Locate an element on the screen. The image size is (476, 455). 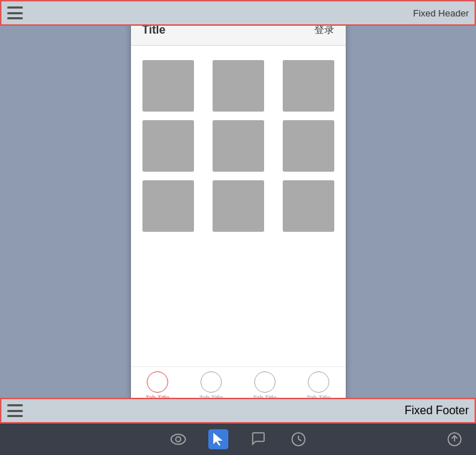
tab-1-icon is located at coordinates (157, 382).